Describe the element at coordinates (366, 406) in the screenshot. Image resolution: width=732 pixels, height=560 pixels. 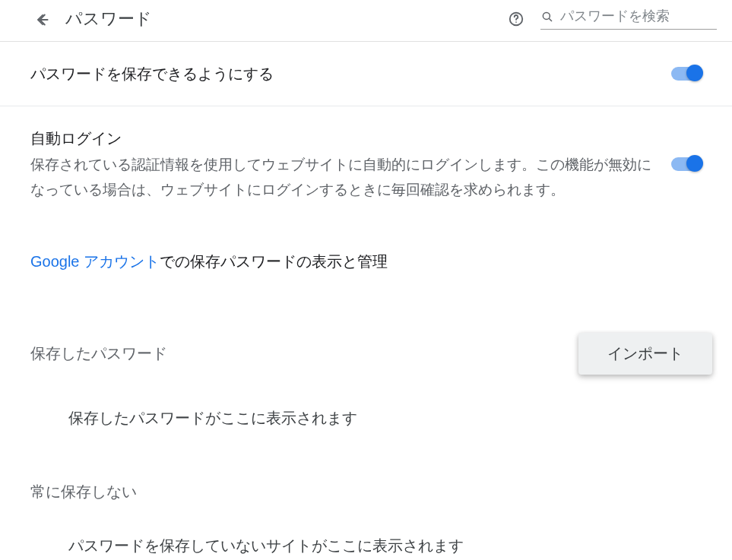
I see `saved-passwords-empty: 保存したパスワードがここに表示されます` at that location.